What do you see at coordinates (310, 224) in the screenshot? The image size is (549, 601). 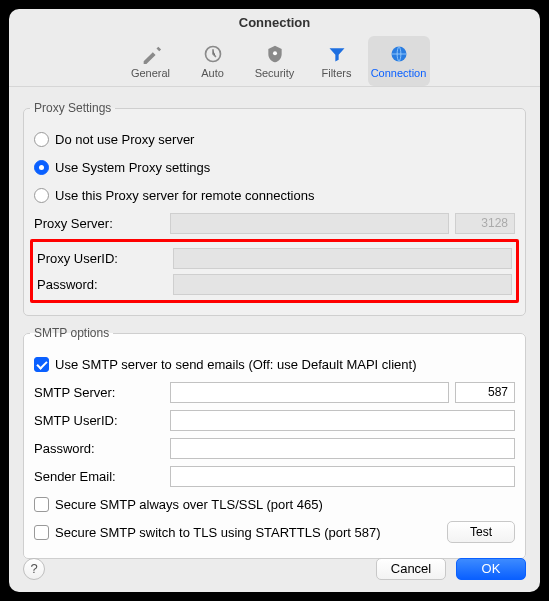 I see `proxy-server-input` at bounding box center [310, 224].